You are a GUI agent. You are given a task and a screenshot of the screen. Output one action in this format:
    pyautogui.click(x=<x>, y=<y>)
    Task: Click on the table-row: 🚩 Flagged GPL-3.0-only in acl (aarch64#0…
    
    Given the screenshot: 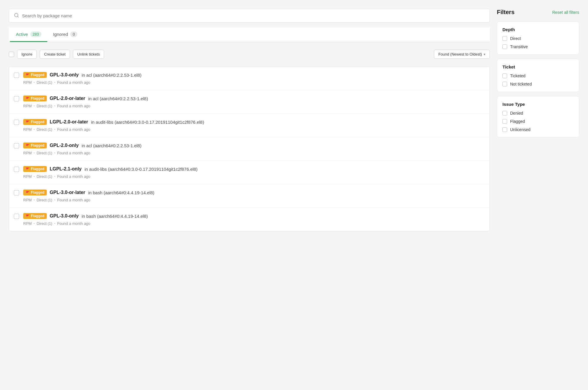 What is the action you would take?
    pyautogui.click(x=249, y=78)
    